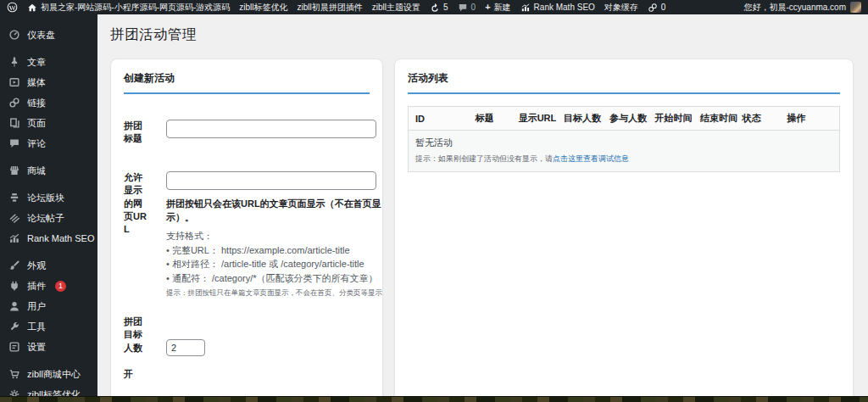 Image resolution: width=868 pixels, height=402 pixels. What do you see at coordinates (670, 119) in the screenshot?
I see `col-start: 开始时间` at bounding box center [670, 119].